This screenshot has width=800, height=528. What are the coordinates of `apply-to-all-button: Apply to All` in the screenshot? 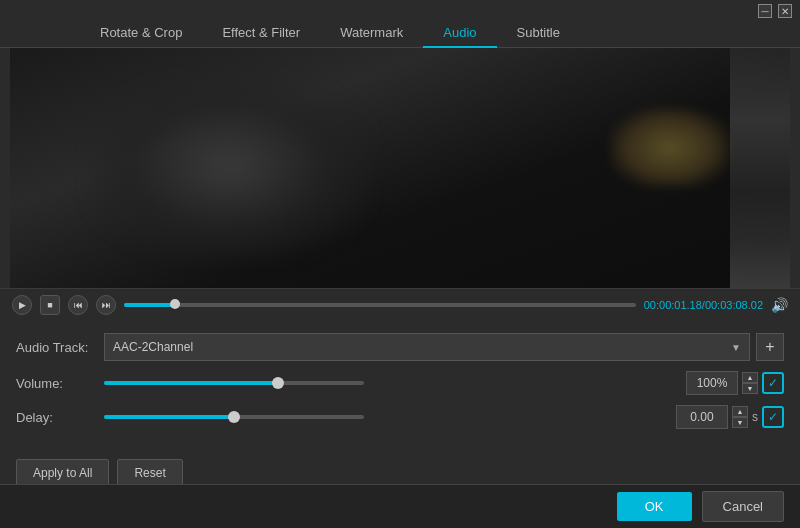 It's located at (62, 473).